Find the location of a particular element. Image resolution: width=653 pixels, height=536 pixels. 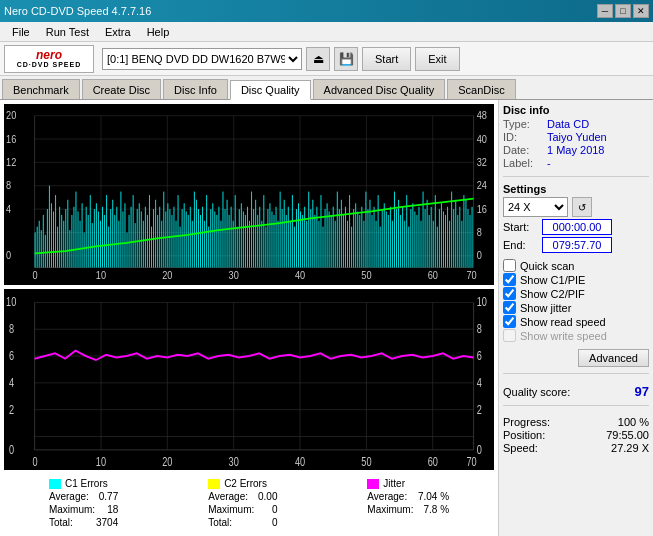

c1-max-value: 18 is located at coordinates (112, 510).